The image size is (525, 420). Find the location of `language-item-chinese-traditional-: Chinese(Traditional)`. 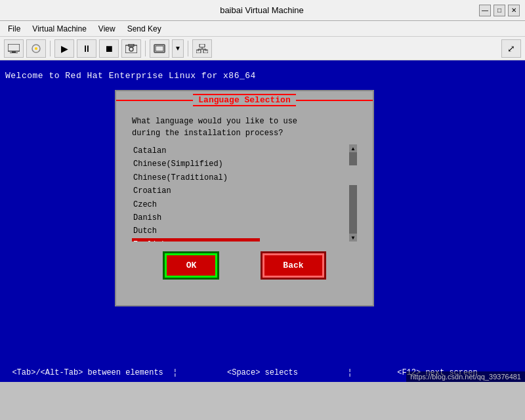

language-item-chinese-traditional-: Chinese(Traditional) is located at coordinates (244, 178).